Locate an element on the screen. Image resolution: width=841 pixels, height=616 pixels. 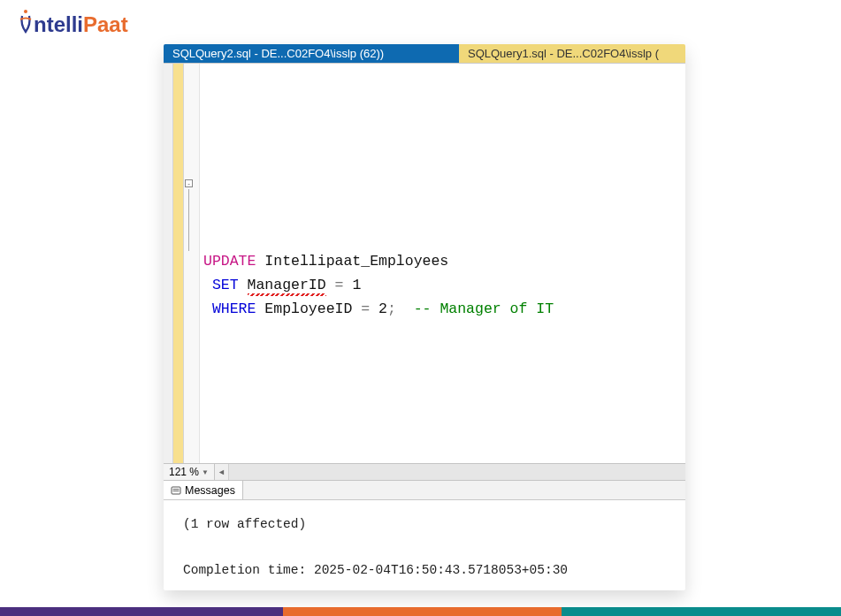
semicolon: ; is located at coordinates (392, 309).